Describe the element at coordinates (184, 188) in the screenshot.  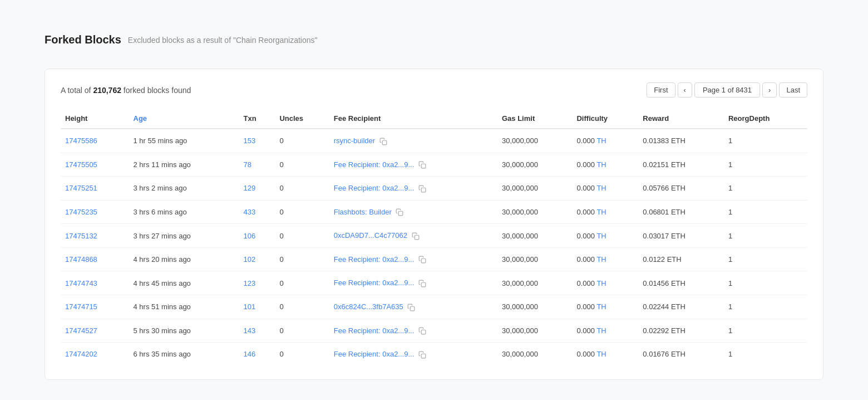
I see `cell-age: 3 hrs 2 mins ago` at that location.